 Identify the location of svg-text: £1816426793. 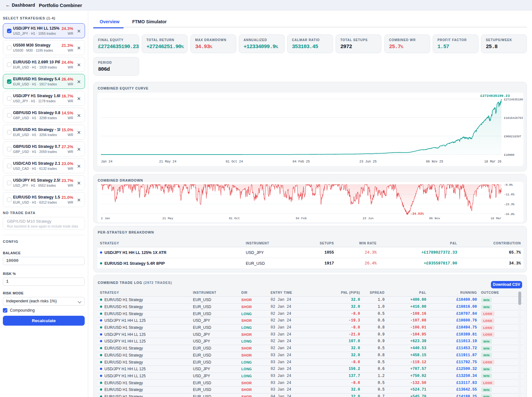
(514, 118).